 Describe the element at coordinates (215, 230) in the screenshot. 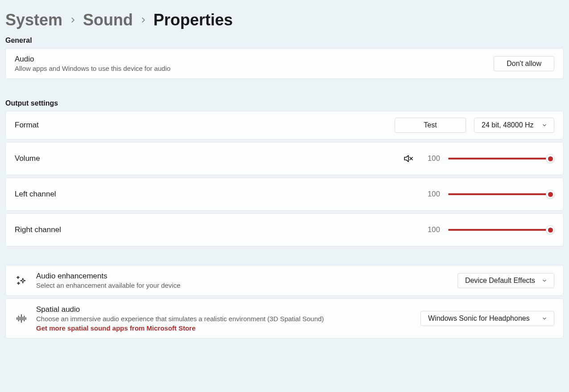

I see `right-channel-label: Right channel` at that location.